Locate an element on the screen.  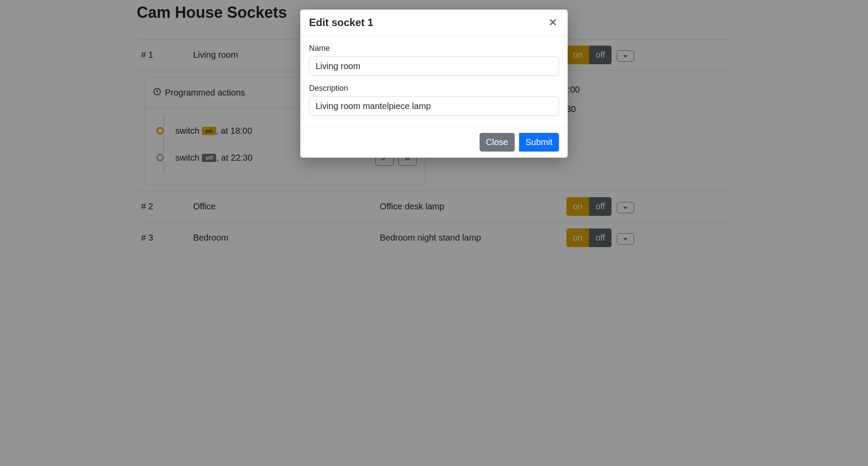
modal-submit-button: Submit is located at coordinates (539, 142).